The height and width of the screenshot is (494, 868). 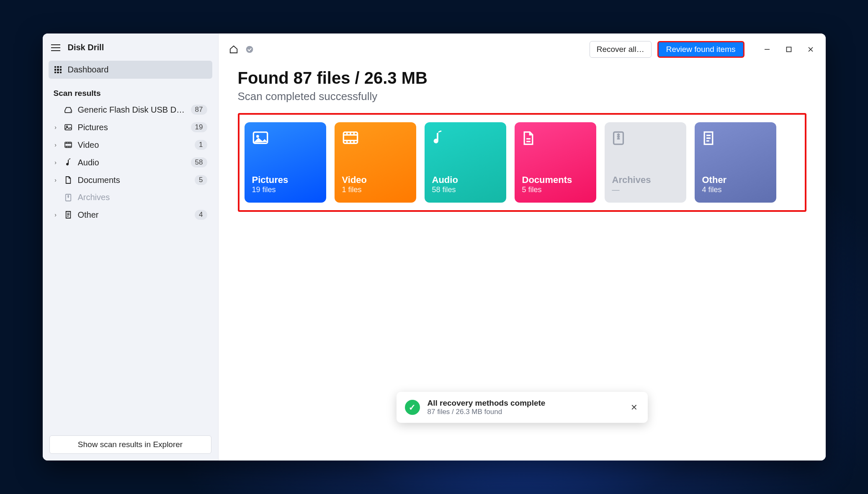 I want to click on tree-row-pictures: › Pictures 19, so click(x=131, y=127).